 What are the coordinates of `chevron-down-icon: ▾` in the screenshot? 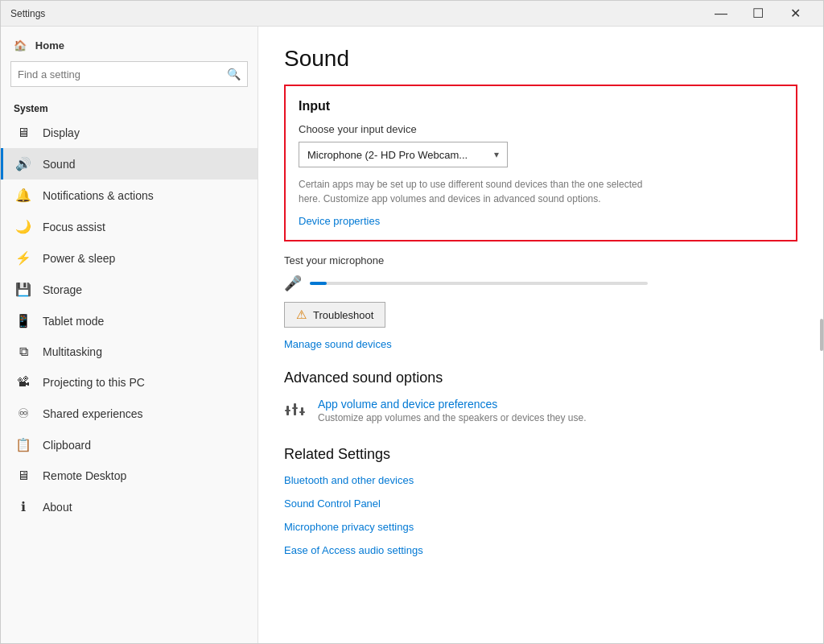 It's located at (496, 155).